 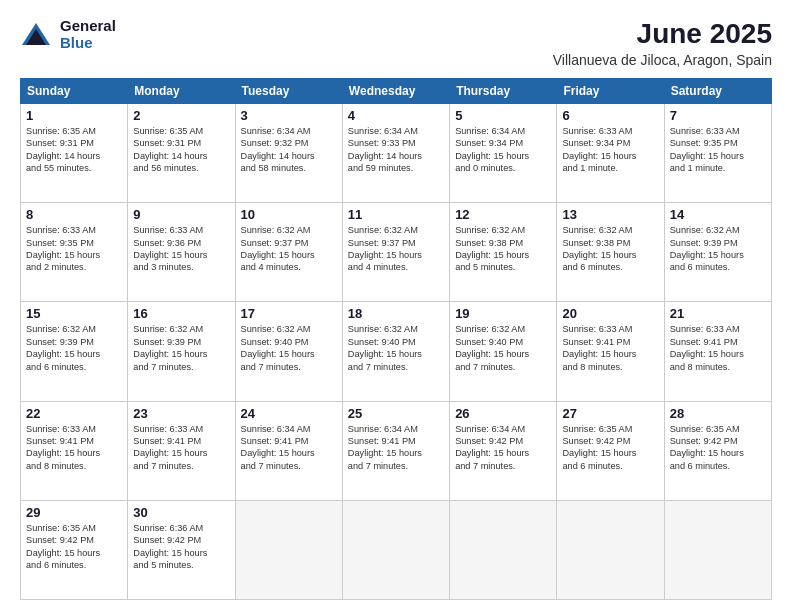 What do you see at coordinates (181, 414) in the screenshot?
I see `day-number: 23` at bounding box center [181, 414].